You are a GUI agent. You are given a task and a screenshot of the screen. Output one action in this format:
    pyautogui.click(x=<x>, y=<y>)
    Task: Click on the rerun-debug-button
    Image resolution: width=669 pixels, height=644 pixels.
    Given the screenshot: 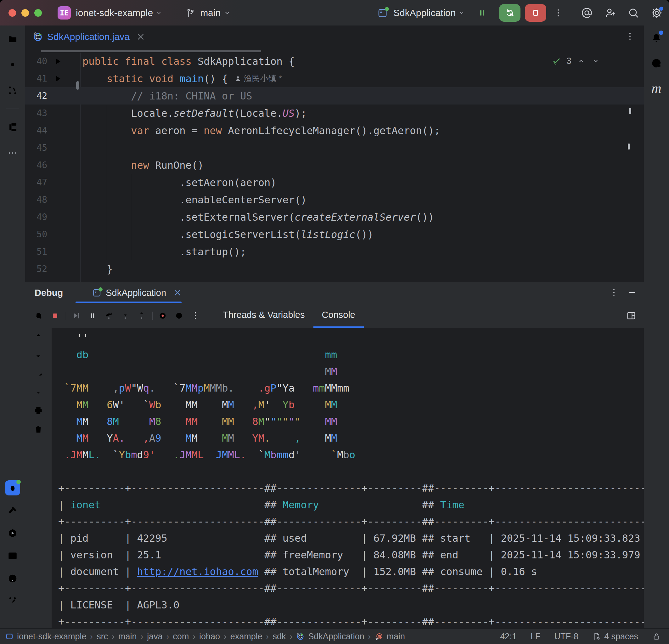 What is the action you would take?
    pyautogui.click(x=510, y=13)
    